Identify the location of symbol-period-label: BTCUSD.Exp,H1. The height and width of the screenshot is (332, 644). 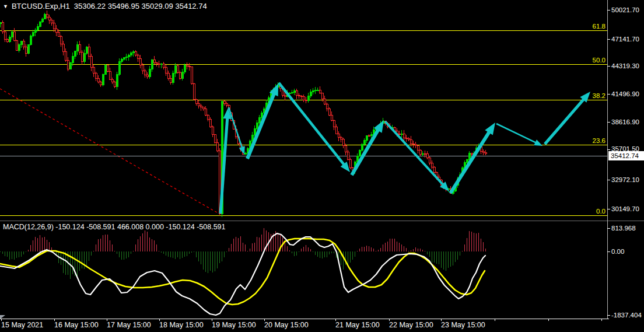
(41, 6).